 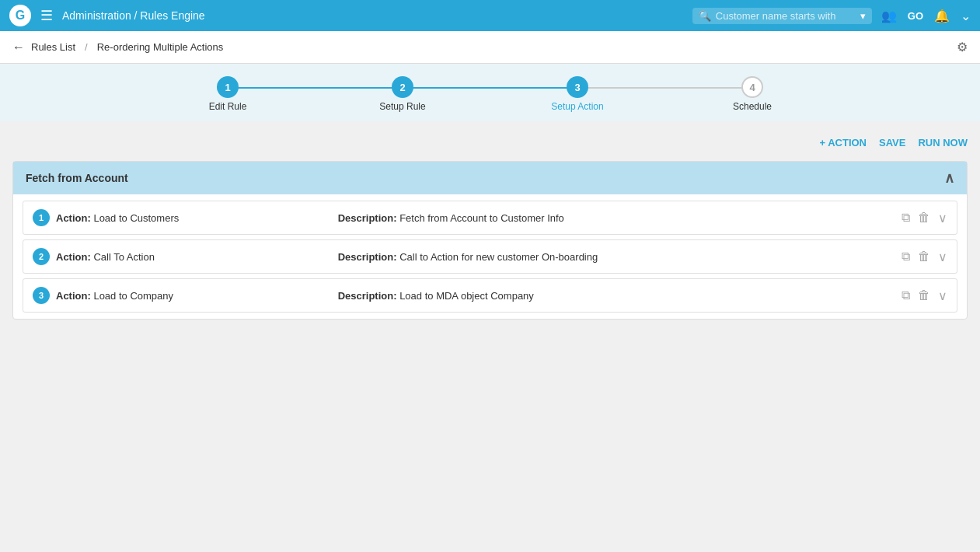 I want to click on top-nav-breadcrumb: Administration / Rules Engine, so click(x=373, y=16).